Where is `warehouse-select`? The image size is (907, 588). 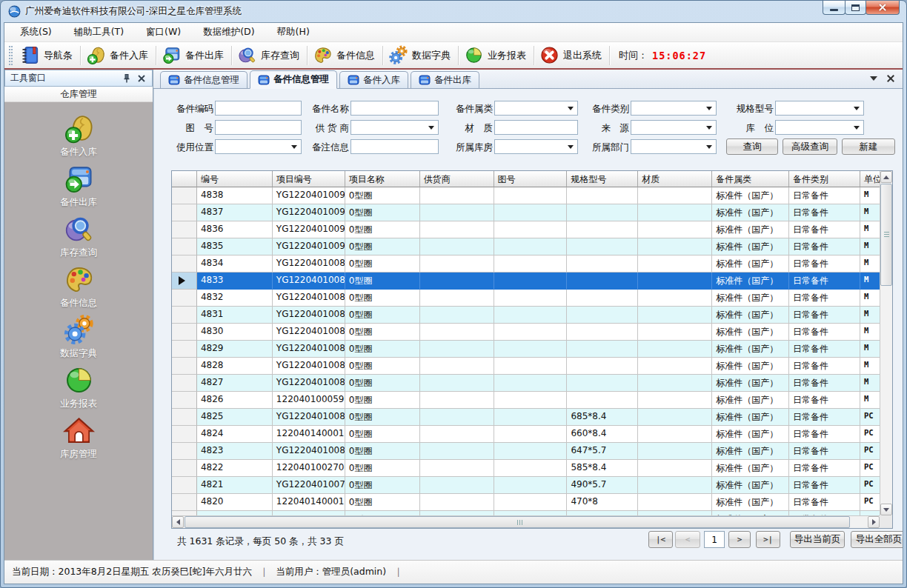
warehouse-select is located at coordinates (536, 147).